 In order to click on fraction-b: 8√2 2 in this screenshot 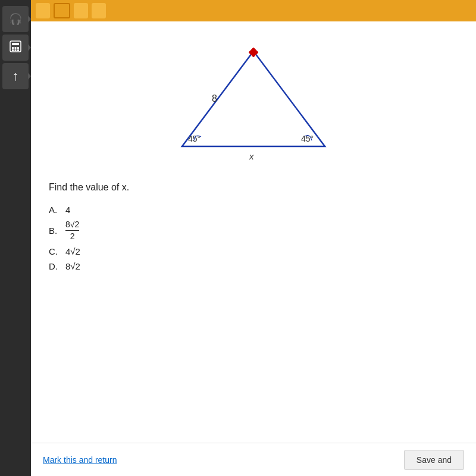, I will do `click(73, 231)`.